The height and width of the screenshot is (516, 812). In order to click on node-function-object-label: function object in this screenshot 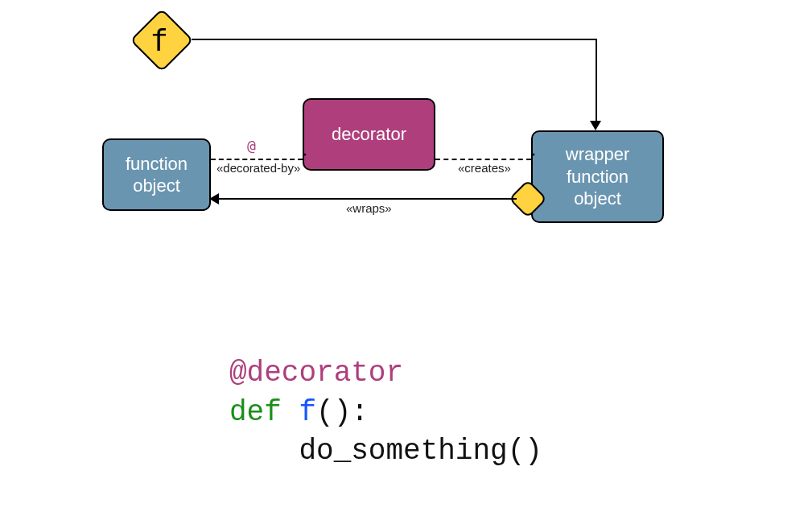, I will do `click(156, 175)`.